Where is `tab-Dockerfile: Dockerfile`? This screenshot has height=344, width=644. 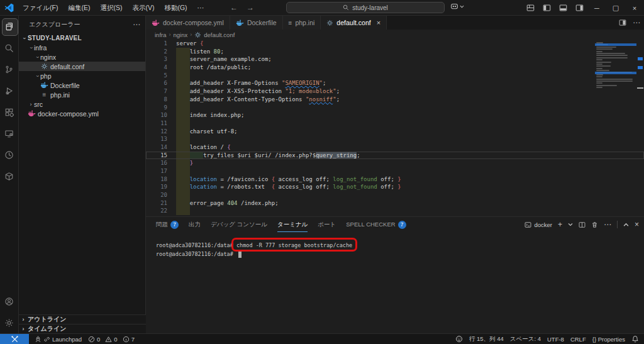 tab-Dockerfile: Dockerfile is located at coordinates (257, 23).